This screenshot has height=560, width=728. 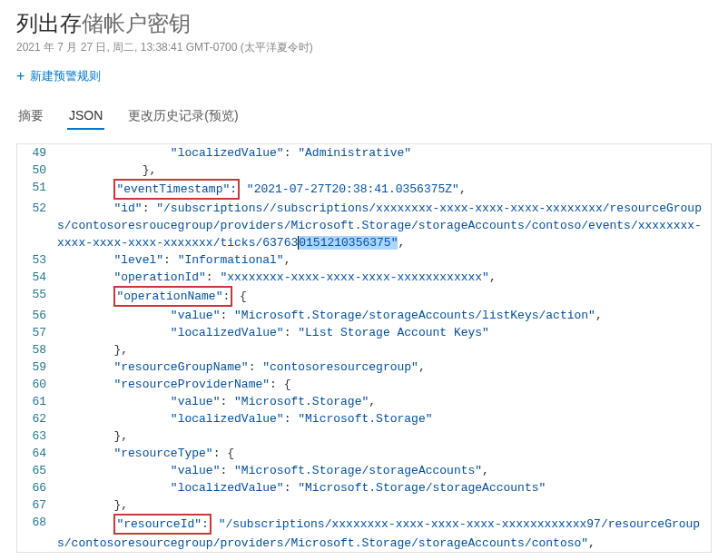 What do you see at coordinates (364, 116) in the screenshot?
I see `tabs: 摘要 JSON 更改历史记录(预览)` at bounding box center [364, 116].